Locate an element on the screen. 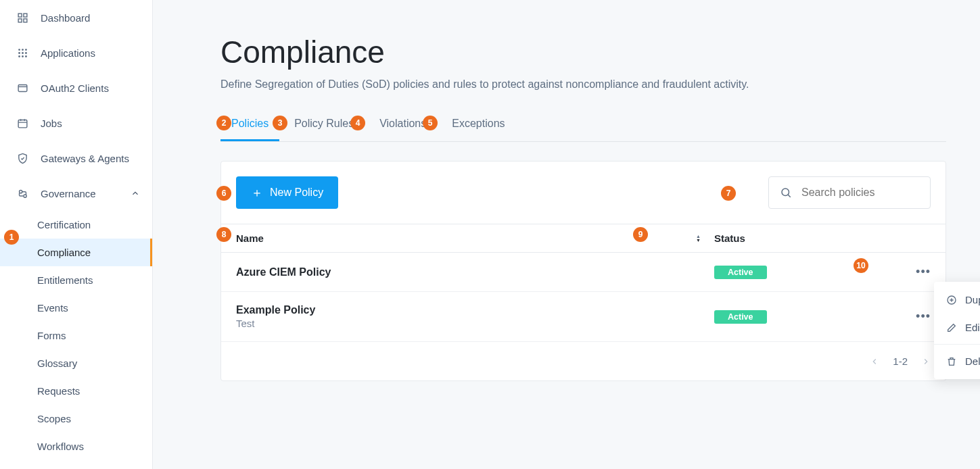 This screenshot has width=980, height=469. sidebar-item-label: Applications is located at coordinates (68, 53).